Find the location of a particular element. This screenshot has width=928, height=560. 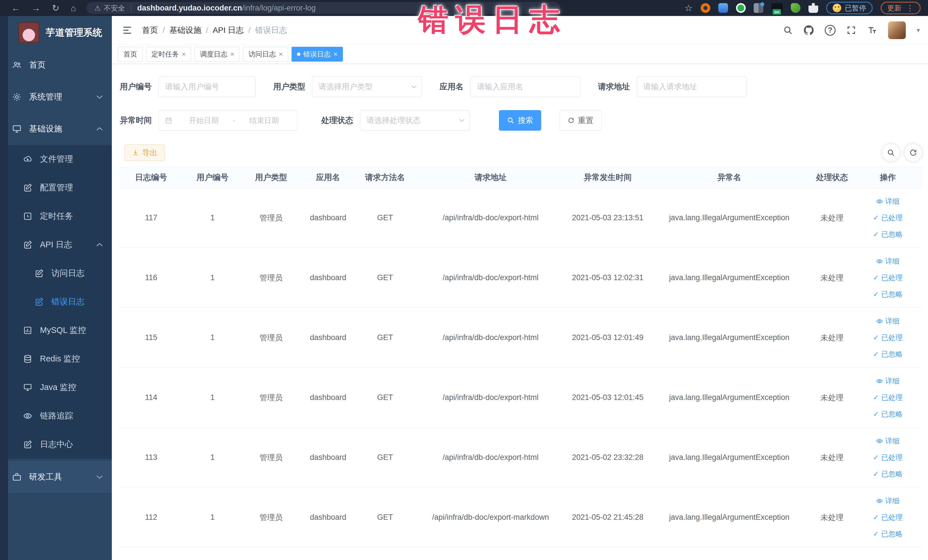

forward-icon: → is located at coordinates (36, 8).